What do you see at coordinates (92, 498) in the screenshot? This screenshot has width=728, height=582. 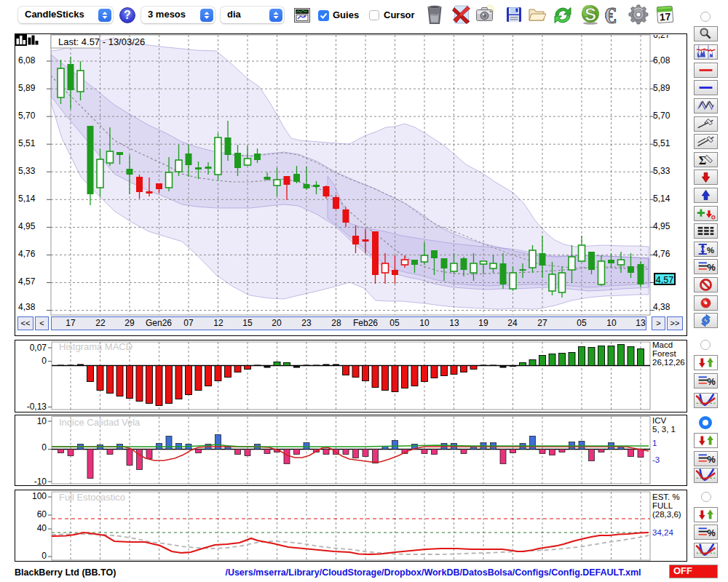 I see `svg-text: Full Estocastico` at bounding box center [92, 498].